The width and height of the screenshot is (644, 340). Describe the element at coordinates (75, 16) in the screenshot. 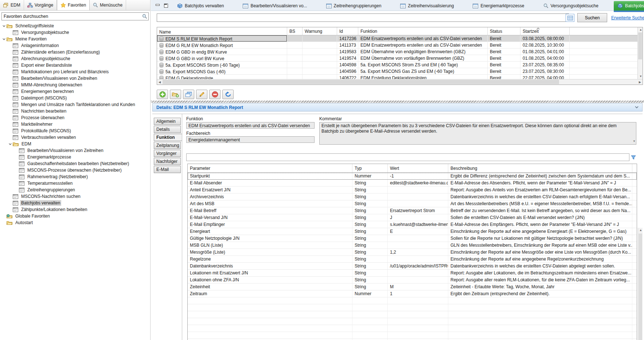

I see `favorites-search-input` at that location.